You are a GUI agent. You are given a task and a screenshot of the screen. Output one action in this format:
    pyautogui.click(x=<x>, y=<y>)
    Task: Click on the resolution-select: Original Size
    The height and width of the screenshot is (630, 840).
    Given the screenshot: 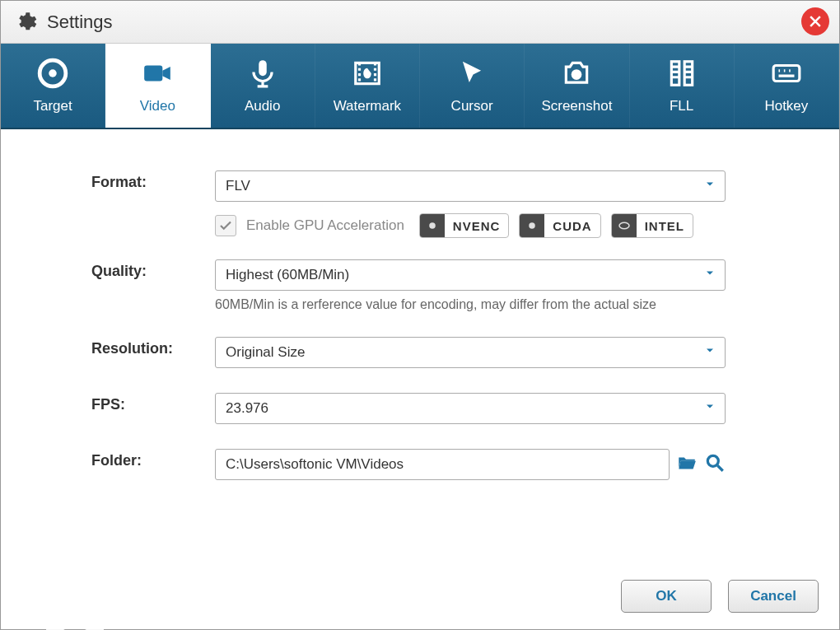 What is the action you would take?
    pyautogui.click(x=470, y=352)
    